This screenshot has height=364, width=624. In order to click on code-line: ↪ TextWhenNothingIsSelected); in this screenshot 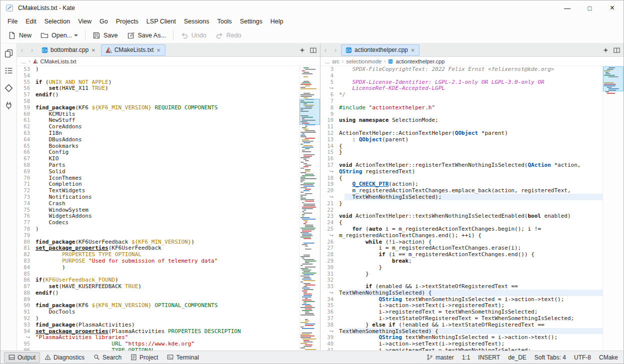, I will do `click(462, 197)`.